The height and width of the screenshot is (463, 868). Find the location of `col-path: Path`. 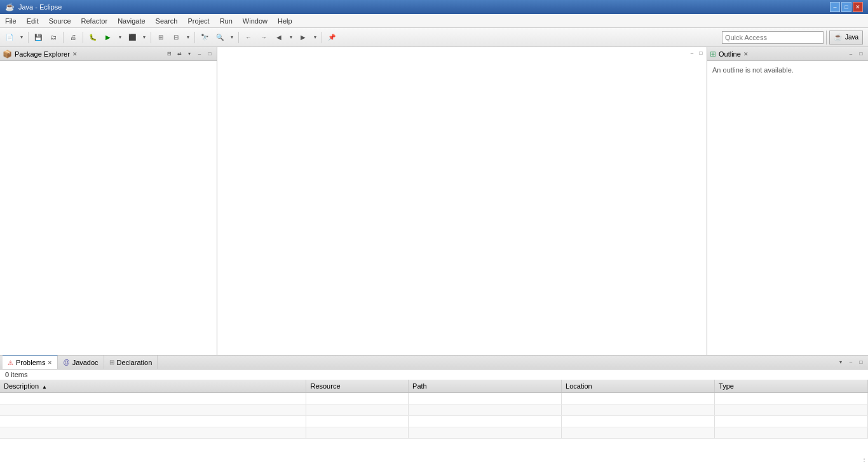

col-path: Path is located at coordinates (485, 386).